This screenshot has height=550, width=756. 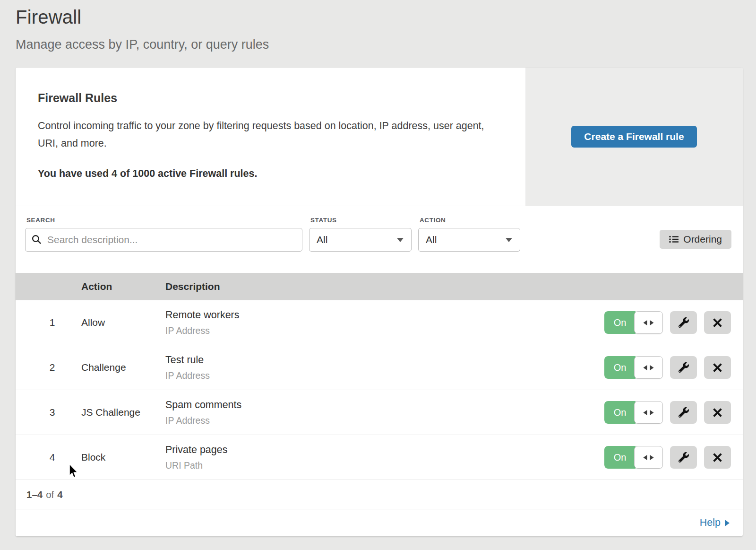 What do you see at coordinates (48, 412) in the screenshot?
I see `rule-priority: 3` at bounding box center [48, 412].